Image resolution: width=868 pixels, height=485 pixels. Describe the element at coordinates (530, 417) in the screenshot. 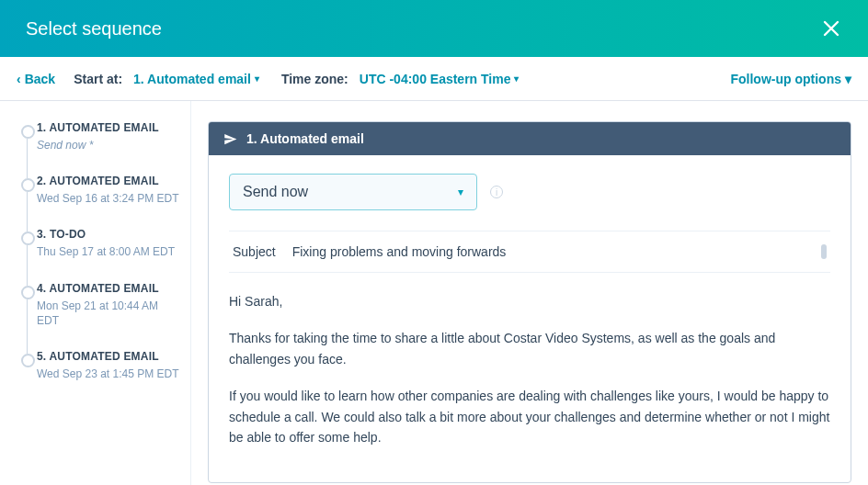

I see `body-paragraph: If you would like to learn how other com…` at that location.